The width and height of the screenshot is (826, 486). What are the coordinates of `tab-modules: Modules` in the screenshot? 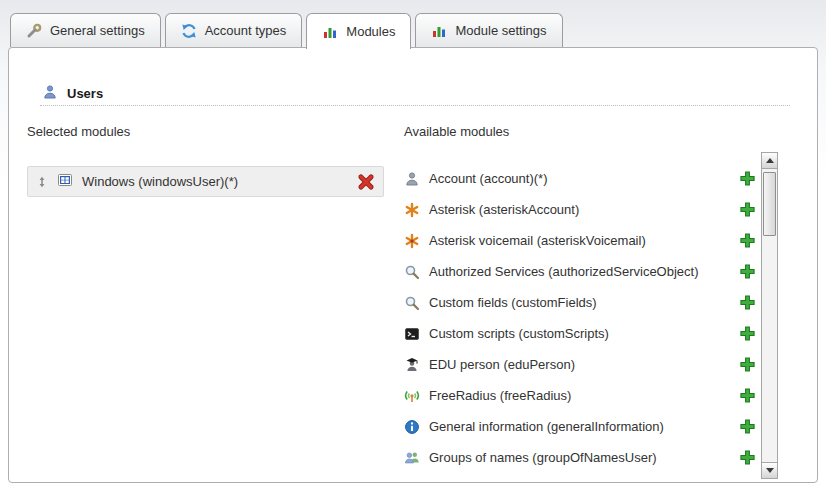 It's located at (358, 31).